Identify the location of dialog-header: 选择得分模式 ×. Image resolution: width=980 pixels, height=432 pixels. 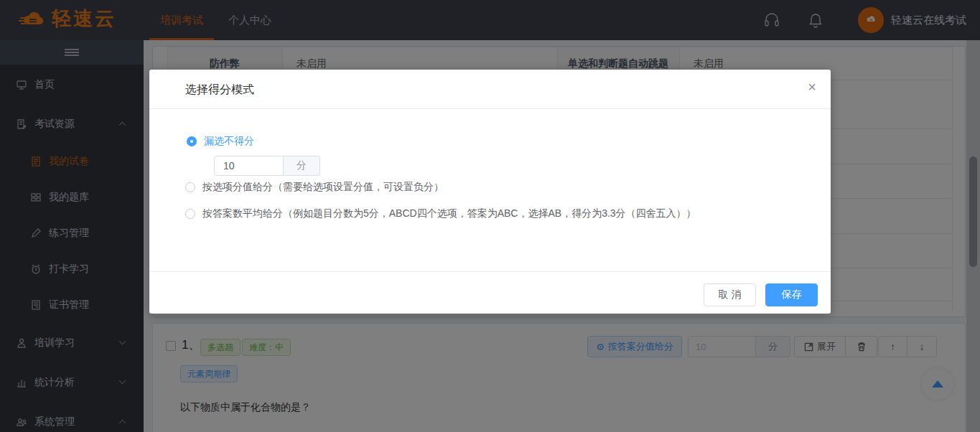
(490, 89).